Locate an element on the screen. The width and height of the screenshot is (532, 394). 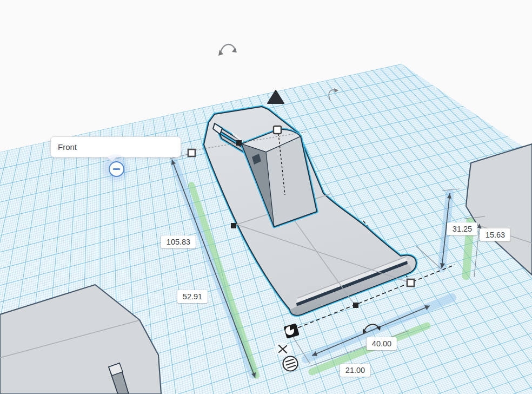
menu-circle-icon is located at coordinates (291, 364).